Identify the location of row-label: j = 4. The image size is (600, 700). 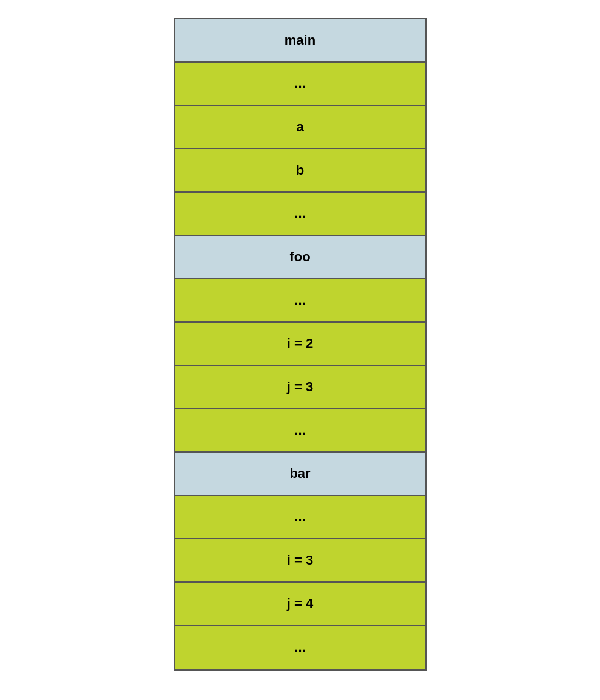
(300, 604).